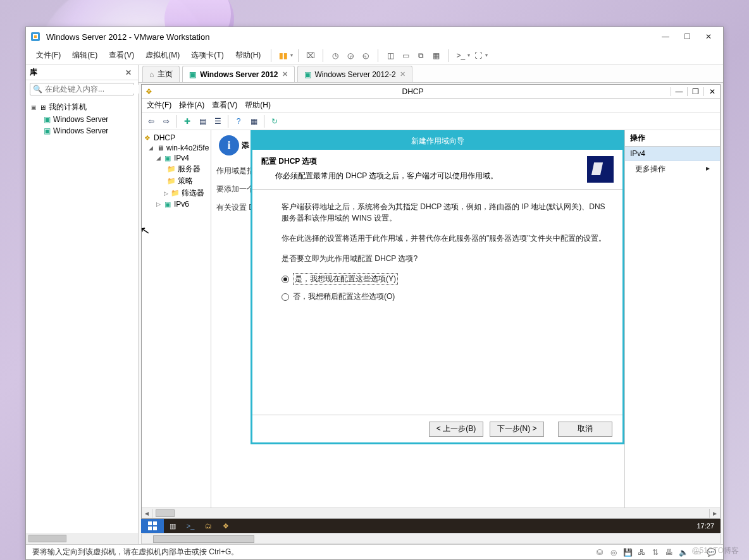 The width and height of the screenshot is (749, 560). I want to click on back-icon: ⇦, so click(151, 121).